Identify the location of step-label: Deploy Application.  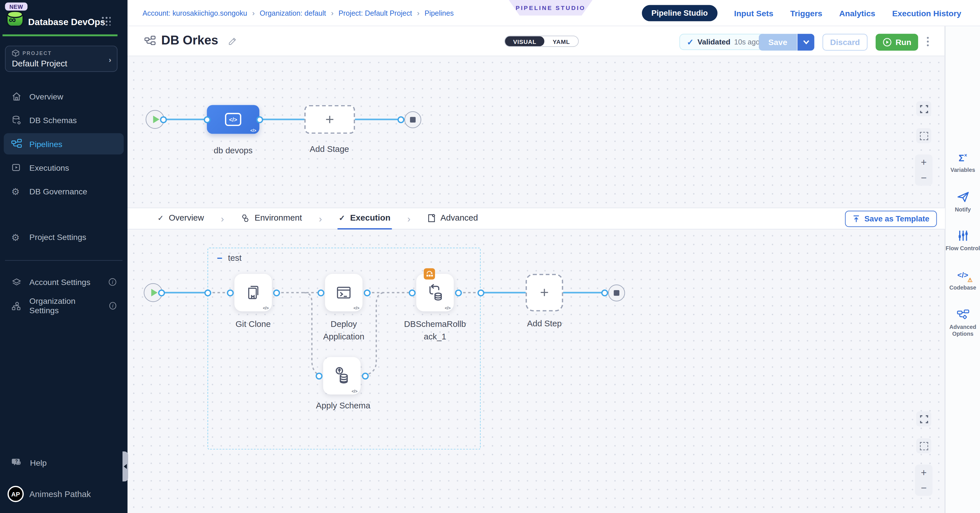
(344, 331).